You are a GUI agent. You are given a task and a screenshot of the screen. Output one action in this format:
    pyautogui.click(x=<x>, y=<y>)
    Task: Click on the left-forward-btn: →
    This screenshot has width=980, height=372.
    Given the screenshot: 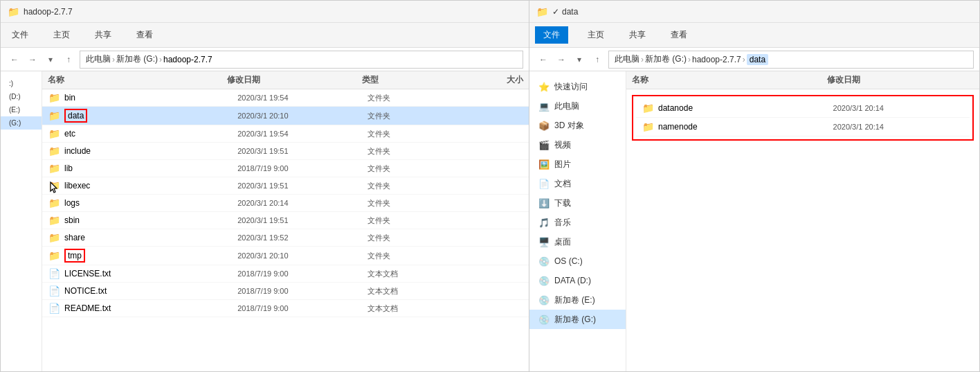 What is the action you would take?
    pyautogui.click(x=33, y=60)
    